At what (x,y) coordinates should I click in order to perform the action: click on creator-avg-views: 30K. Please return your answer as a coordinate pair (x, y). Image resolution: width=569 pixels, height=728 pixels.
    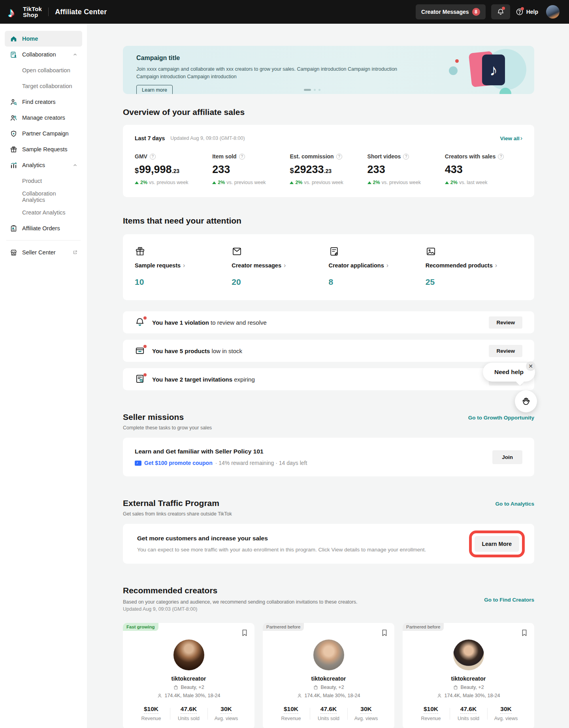
    Looking at the image, I should click on (366, 709).